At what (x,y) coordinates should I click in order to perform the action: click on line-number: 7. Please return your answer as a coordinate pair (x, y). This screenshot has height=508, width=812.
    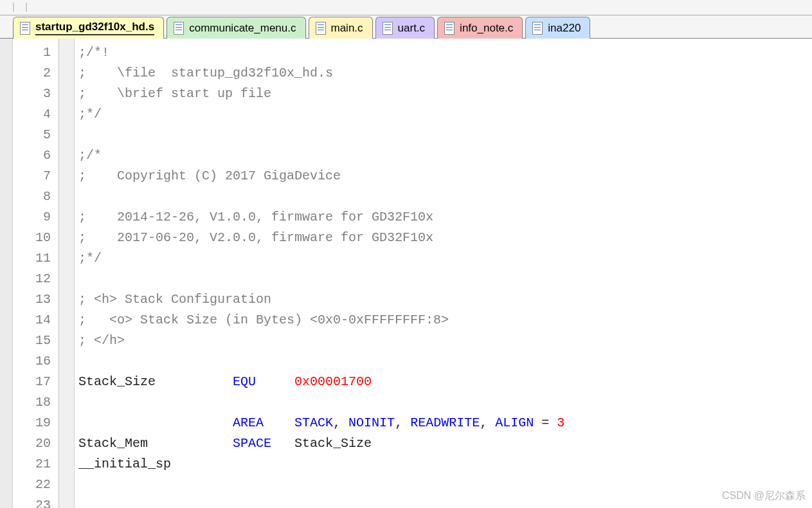
    Looking at the image, I should click on (36, 176).